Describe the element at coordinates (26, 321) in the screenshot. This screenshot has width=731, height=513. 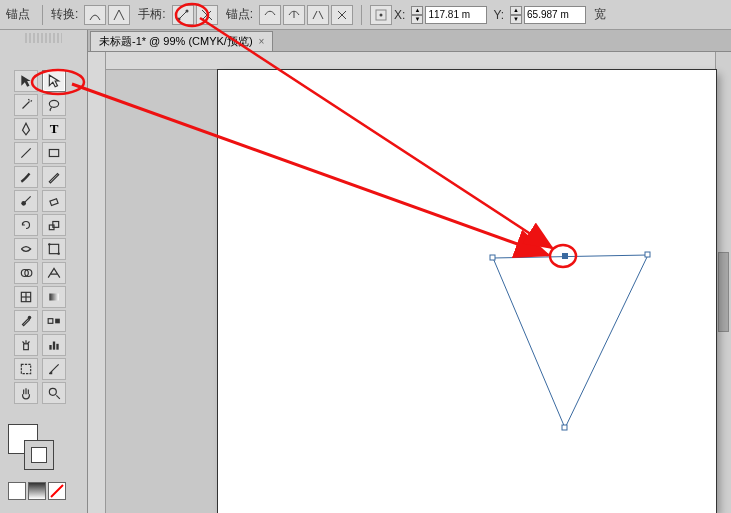
I see `eyedropper-tool` at that location.